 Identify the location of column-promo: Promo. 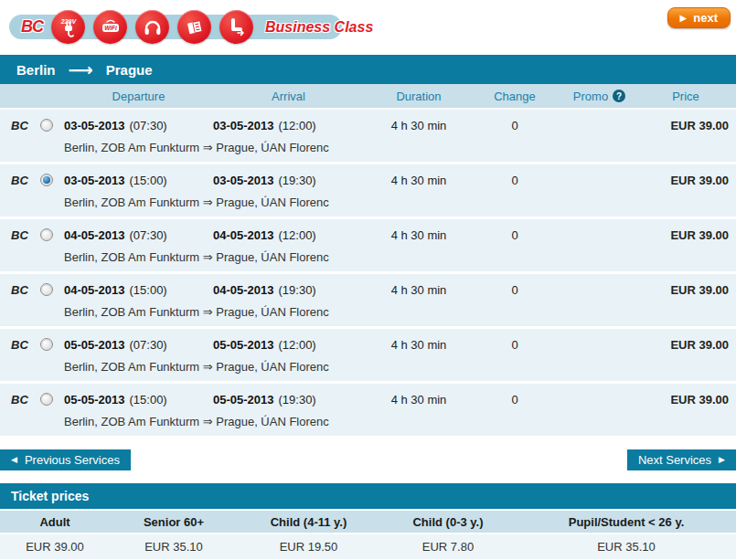
(591, 97).